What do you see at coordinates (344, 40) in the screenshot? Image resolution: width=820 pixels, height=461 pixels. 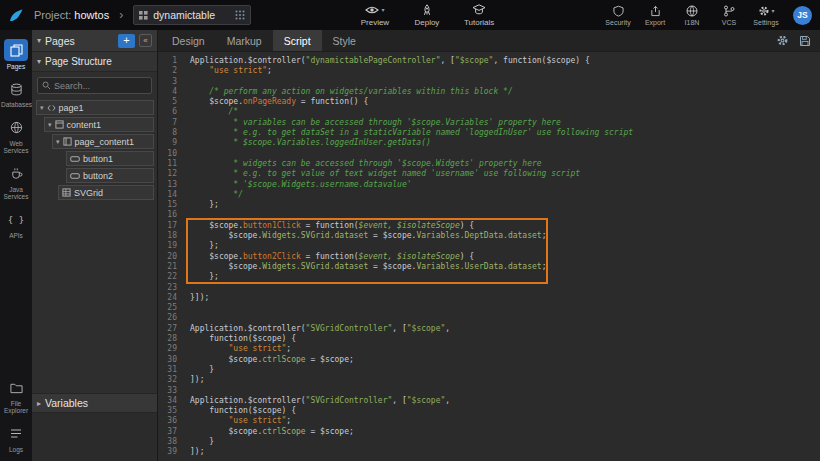 I see `tab-style: Style` at bounding box center [344, 40].